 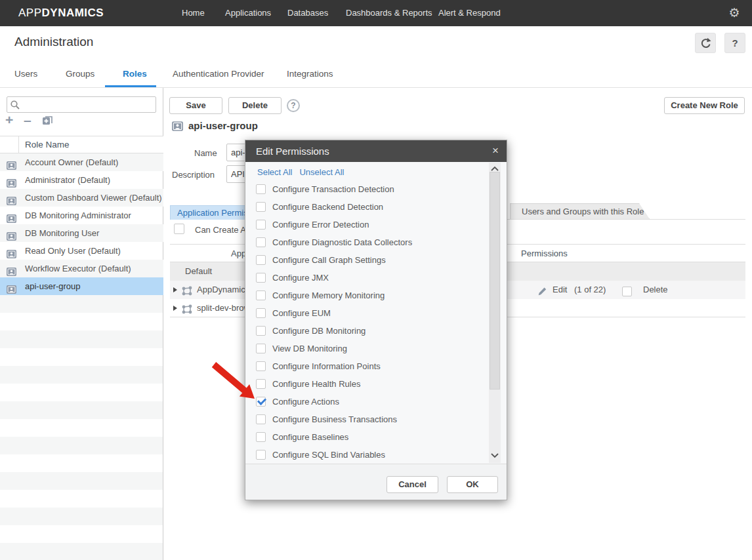 What do you see at coordinates (472, 485) in the screenshot?
I see `ok-button: OK` at bounding box center [472, 485].